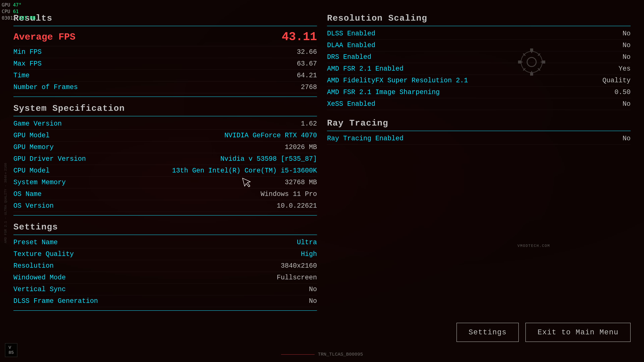 This screenshot has width=644, height=362. Describe the element at coordinates (271, 135) in the screenshot. I see `gpu-model-value: NVIDIA GeForce RTX 4070` at that location.